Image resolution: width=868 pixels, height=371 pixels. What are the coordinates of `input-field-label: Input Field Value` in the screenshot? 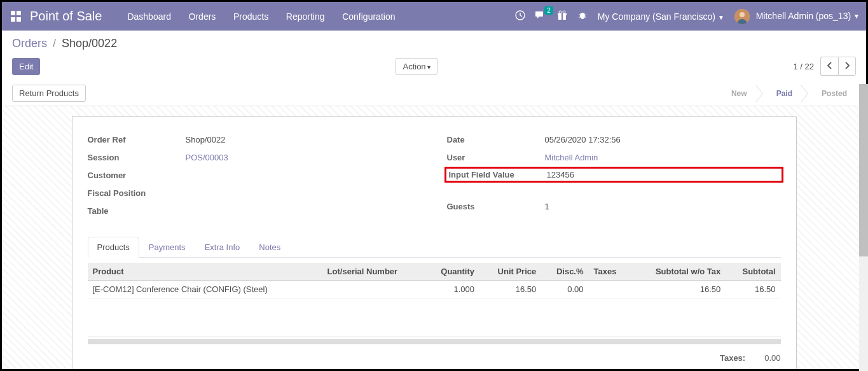 It's located at (498, 174).